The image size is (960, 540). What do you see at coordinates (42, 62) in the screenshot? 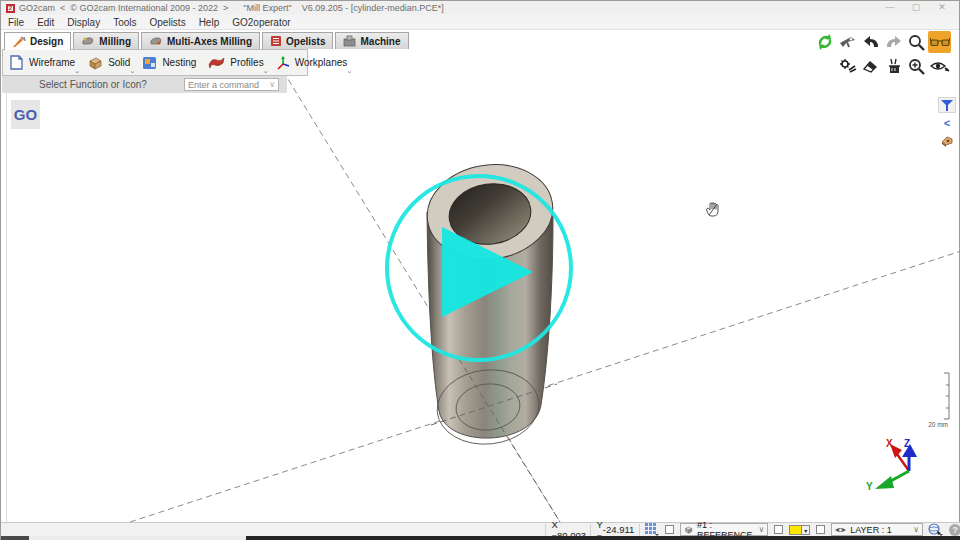
I see `wireframe-button: Wireframe ⌄` at bounding box center [42, 62].